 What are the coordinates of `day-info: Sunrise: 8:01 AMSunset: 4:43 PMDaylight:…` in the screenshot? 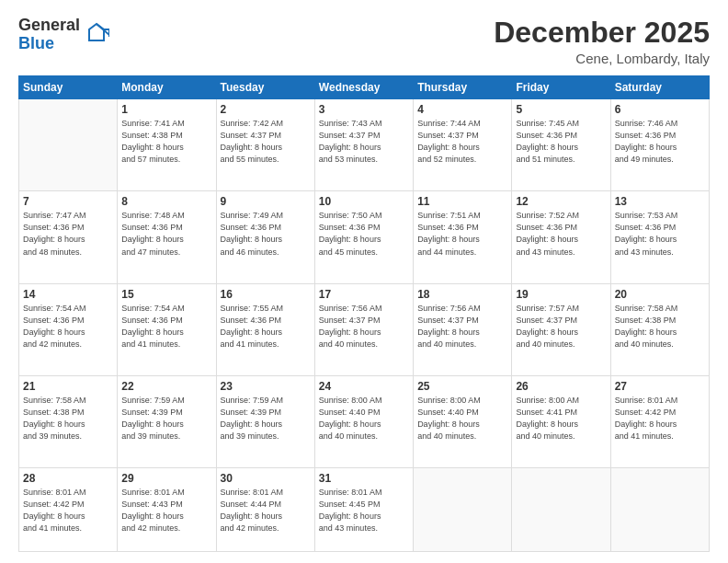 It's located at (166, 511).